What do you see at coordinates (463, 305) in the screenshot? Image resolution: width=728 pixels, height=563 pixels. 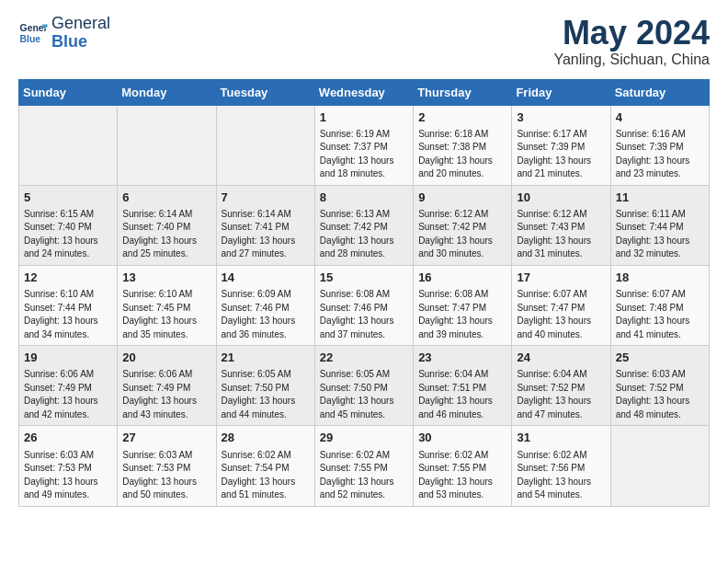 I see `calendar-cell-w2-d4: 16Sunrise: 6:08 AM Sunset: 7:47 PM Dayli…` at bounding box center [463, 305].